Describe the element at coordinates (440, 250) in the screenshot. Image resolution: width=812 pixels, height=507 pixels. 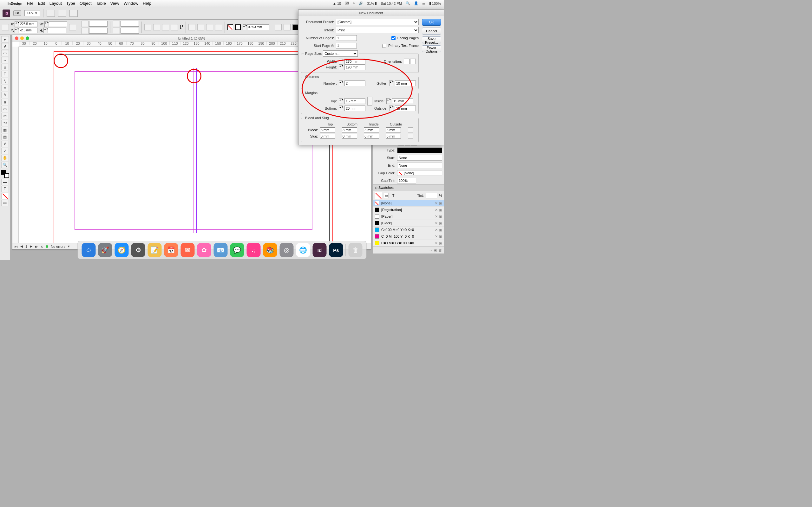
I see `delete-swatch-icon: 🗑` at that location.